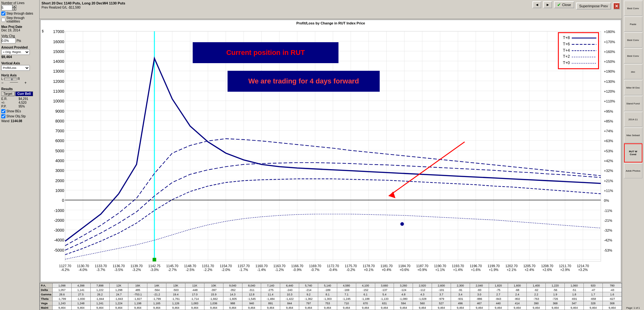  What do you see at coordinates (460, 303) in the screenshot?
I see `table-cell: 496` at bounding box center [460, 303].